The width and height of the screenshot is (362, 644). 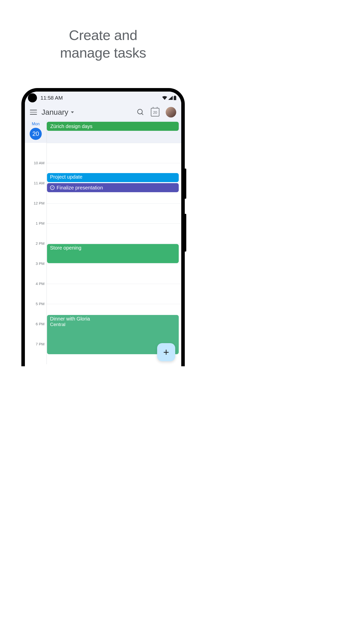 I want to click on wifi-icon, so click(x=165, y=98).